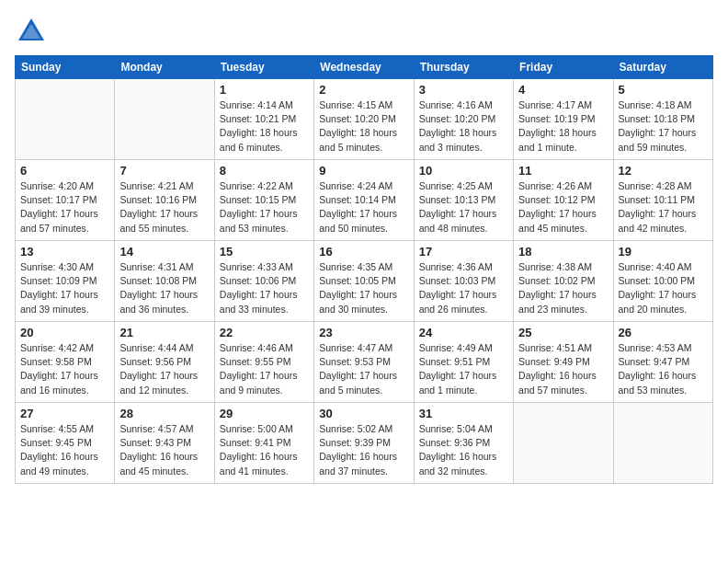  I want to click on day-number: 10, so click(463, 171).